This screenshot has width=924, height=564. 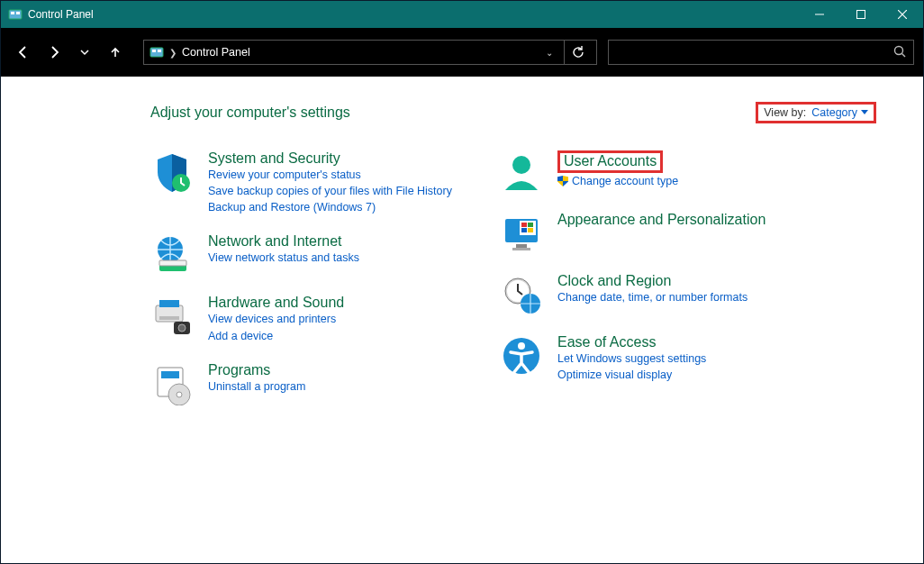 What do you see at coordinates (172, 316) in the screenshot?
I see `printer-camera-icon` at bounding box center [172, 316].